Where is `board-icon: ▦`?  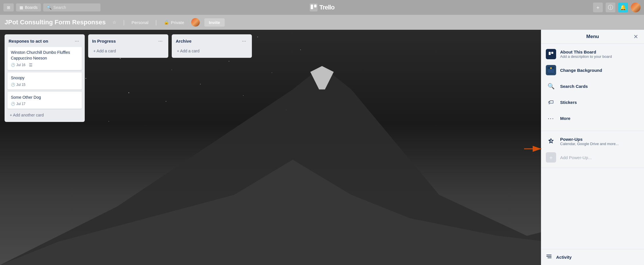
board-icon: ▦ is located at coordinates (21, 7).